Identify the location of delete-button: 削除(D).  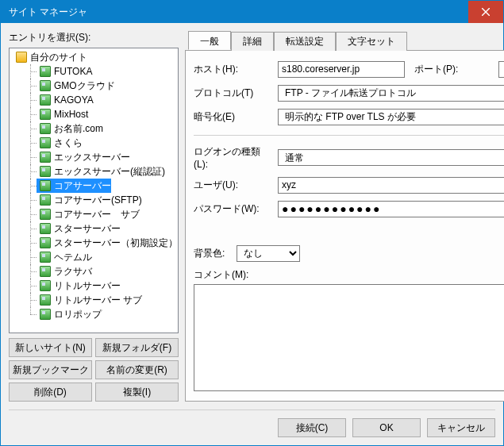
(51, 392).